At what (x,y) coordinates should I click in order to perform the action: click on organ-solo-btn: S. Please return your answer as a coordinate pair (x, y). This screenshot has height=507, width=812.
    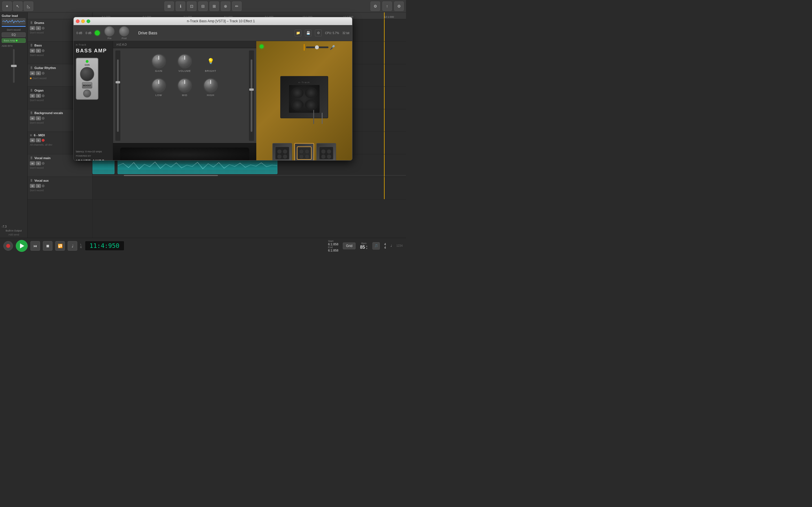
    Looking at the image, I should click on (38, 96).